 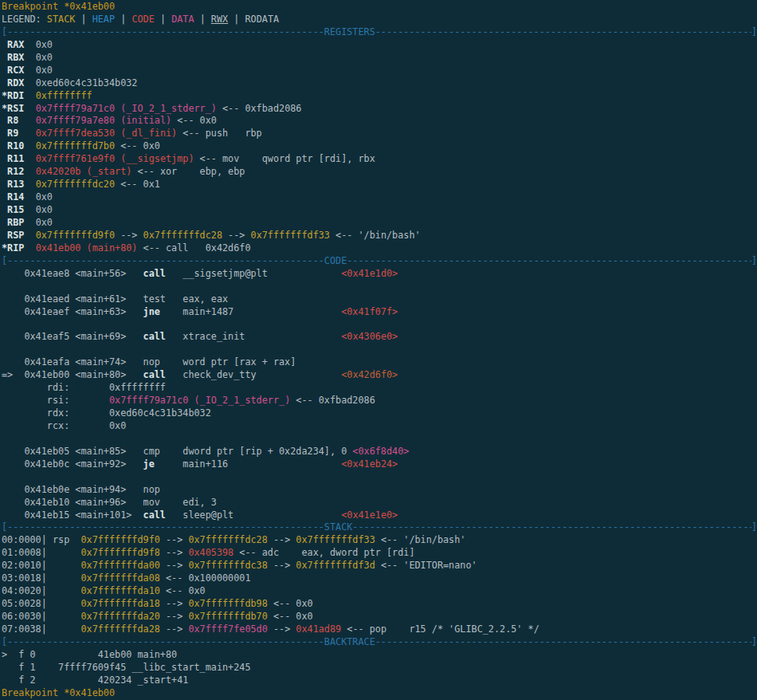 What do you see at coordinates (379, 465) in the screenshot?
I see `disasm-0x41eb0c: 0x41eb0c <main+92> je main+116 <0x41eb24…` at bounding box center [379, 465].